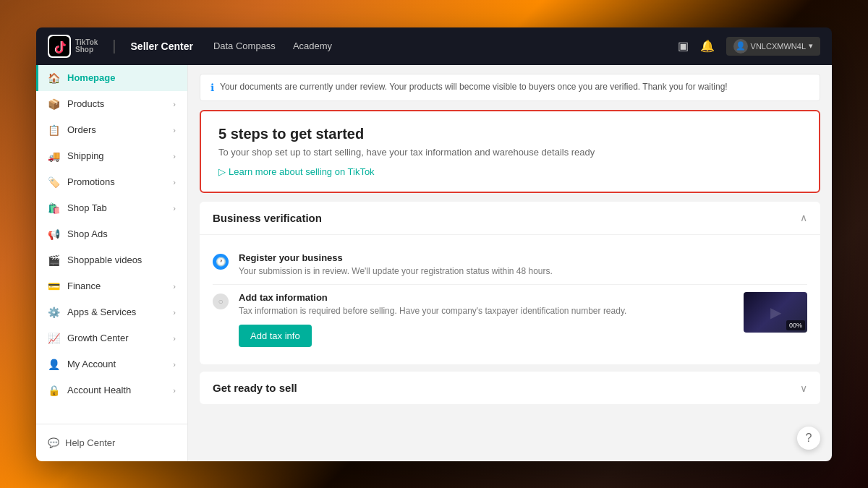 The height and width of the screenshot is (488, 868). I want to click on products-icon: 📦, so click(54, 104).